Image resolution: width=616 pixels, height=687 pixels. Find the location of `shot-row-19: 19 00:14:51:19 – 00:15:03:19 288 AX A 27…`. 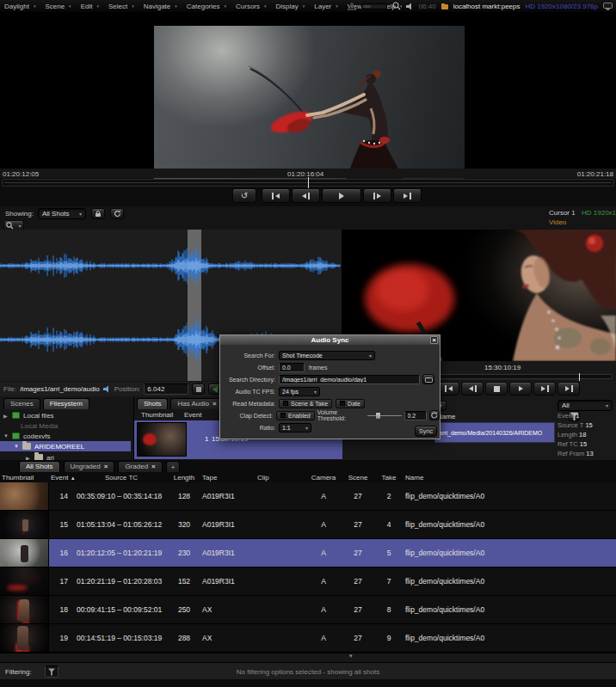

shot-row-19: 19 00:14:51:19 – 00:15:03:19 288 AX A 27… is located at coordinates (308, 638).